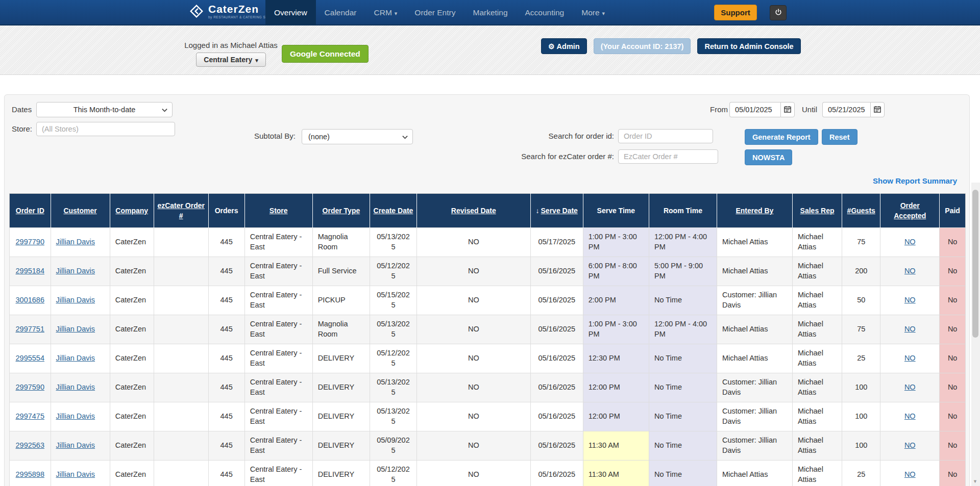 This screenshot has height=486, width=980. Describe the element at coordinates (181, 211) in the screenshot. I see `col-header-ezcater-order: ezCater Order #` at that location.